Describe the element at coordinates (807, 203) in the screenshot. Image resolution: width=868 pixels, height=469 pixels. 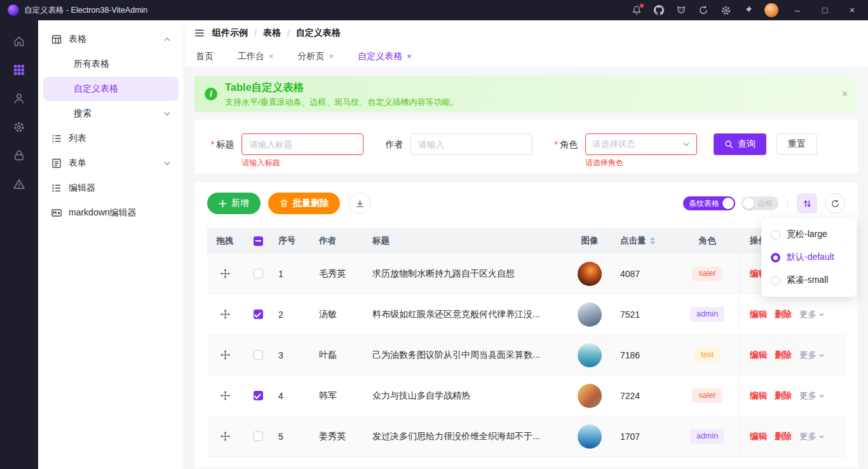
I see `density-button` at that location.